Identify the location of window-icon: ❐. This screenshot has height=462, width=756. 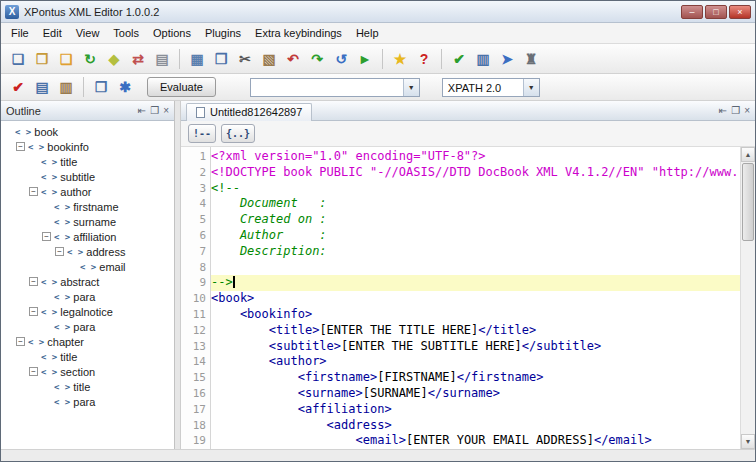
(101, 87).